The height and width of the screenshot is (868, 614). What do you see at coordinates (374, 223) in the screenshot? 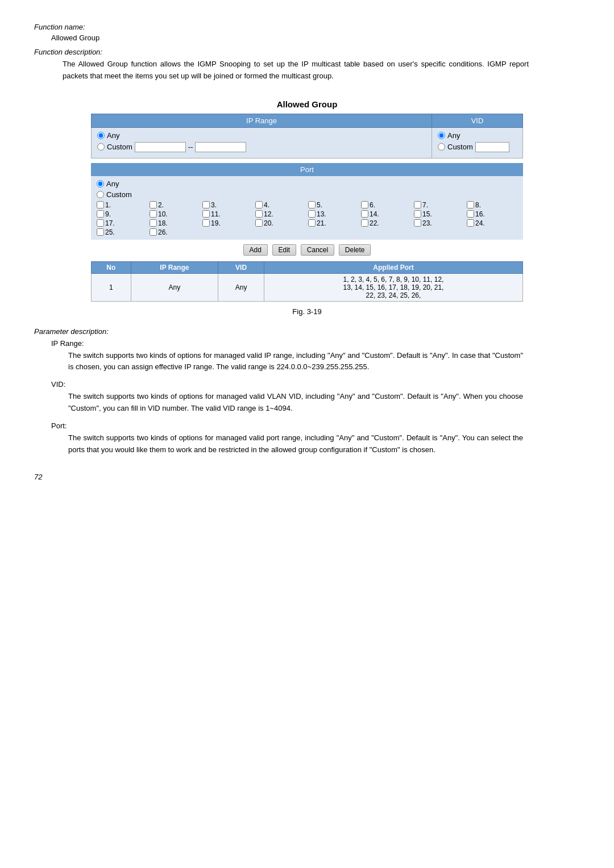
I see `port-22-label: 22.` at bounding box center [374, 223].